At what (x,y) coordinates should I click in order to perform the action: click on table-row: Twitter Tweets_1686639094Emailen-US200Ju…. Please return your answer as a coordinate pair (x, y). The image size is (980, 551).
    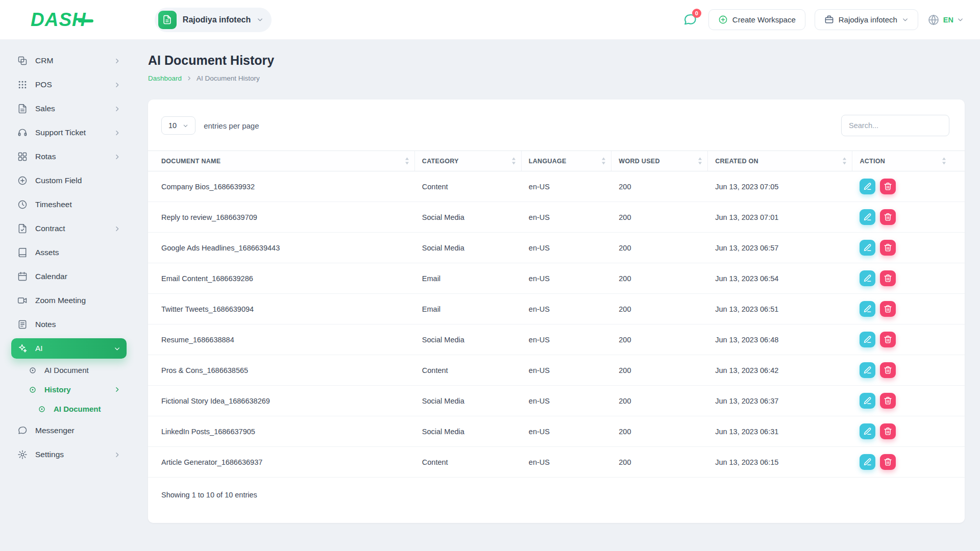
    Looking at the image, I should click on (556, 309).